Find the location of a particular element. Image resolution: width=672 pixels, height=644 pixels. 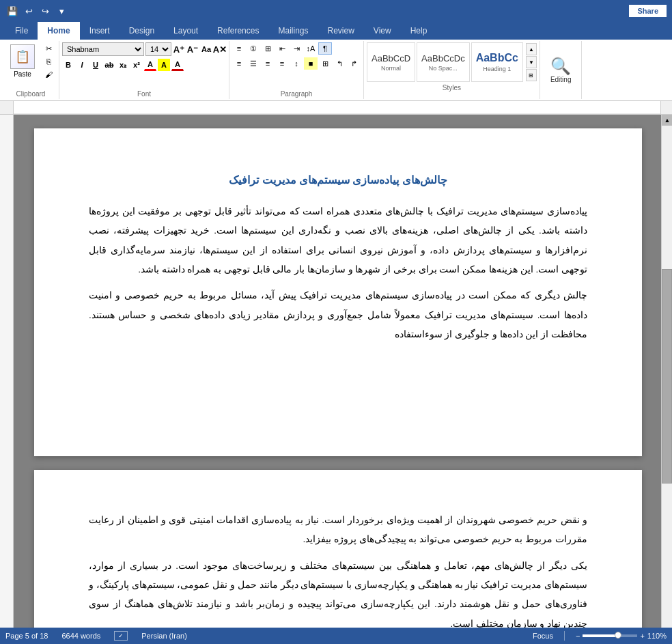

zoom-out-button: − is located at coordinates (578, 636).